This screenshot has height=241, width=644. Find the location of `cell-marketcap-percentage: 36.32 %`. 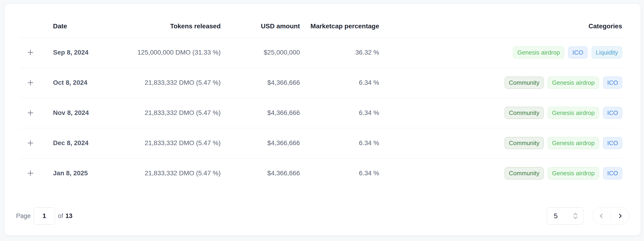

cell-marketcap-percentage: 36.32 % is located at coordinates (340, 52).